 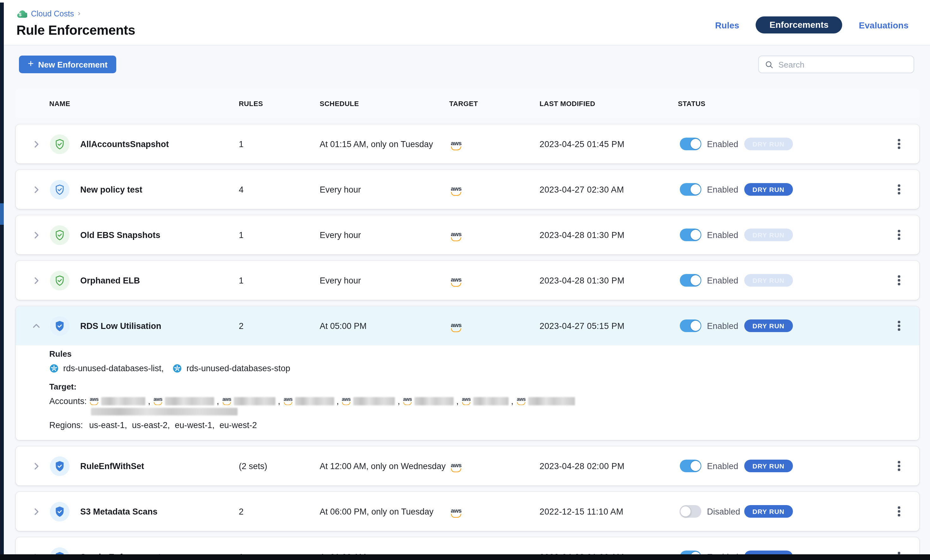 I want to click on enforcement-name: AllAccountsSnapshot, so click(x=160, y=144).